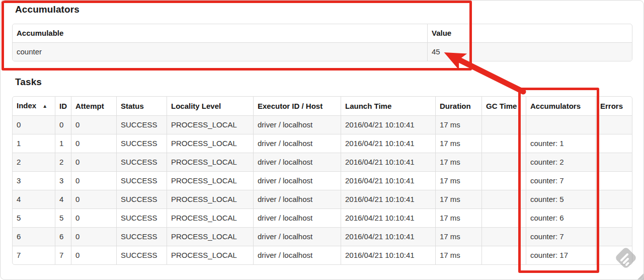 The image size is (644, 280). Describe the element at coordinates (322, 181) in the screenshot. I see `table-row: 330SUCCESSPROCESS_LOCALdriver / localhos…` at that location.